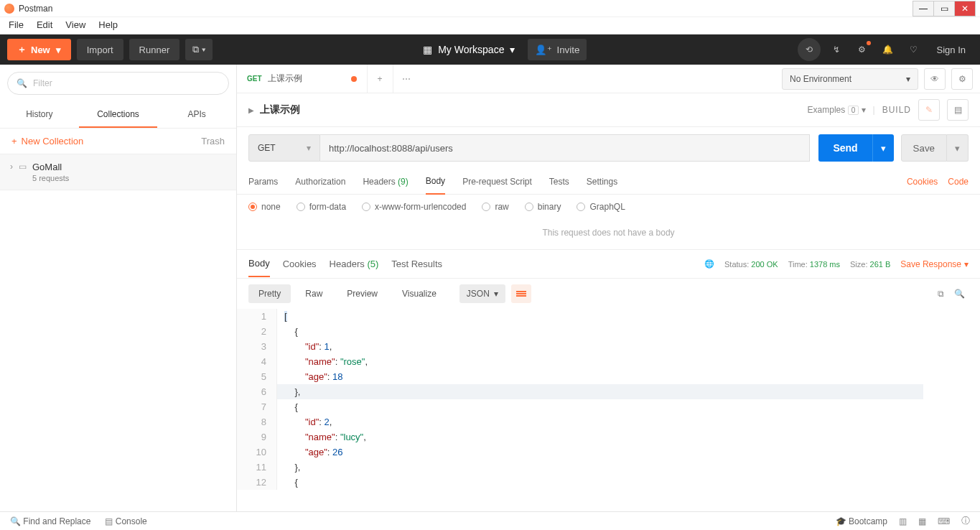 The image size is (980, 530). Describe the element at coordinates (300, 264) in the screenshot. I see `resp-tab-cookies: Cookies` at that location.